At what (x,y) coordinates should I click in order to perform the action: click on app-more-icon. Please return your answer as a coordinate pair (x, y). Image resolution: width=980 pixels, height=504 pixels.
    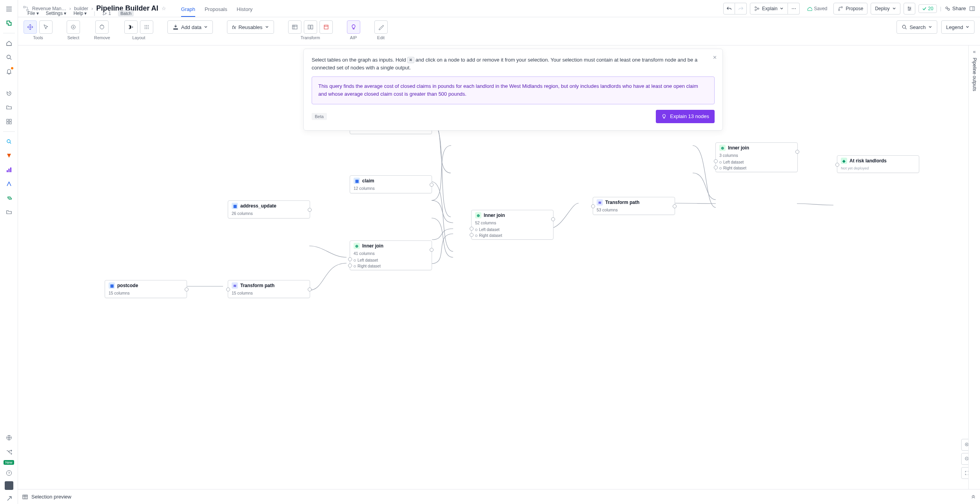
    Looking at the image, I should click on (9, 212).